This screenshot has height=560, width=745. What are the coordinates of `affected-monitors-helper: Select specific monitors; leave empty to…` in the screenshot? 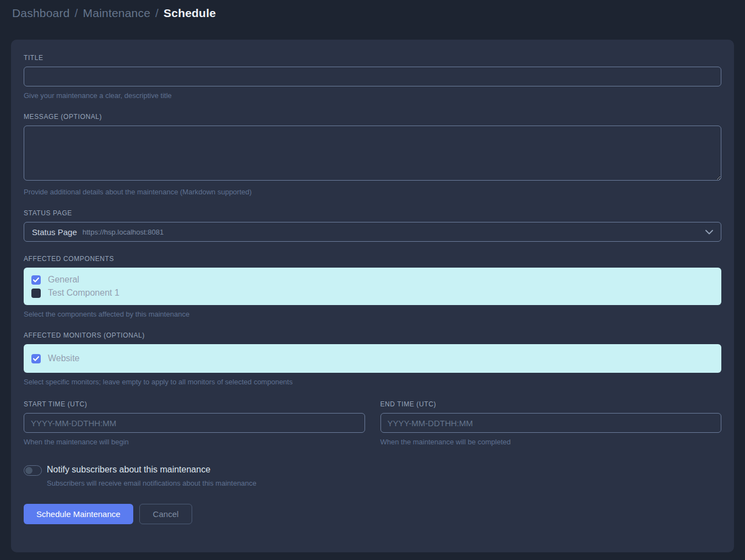 It's located at (372, 382).